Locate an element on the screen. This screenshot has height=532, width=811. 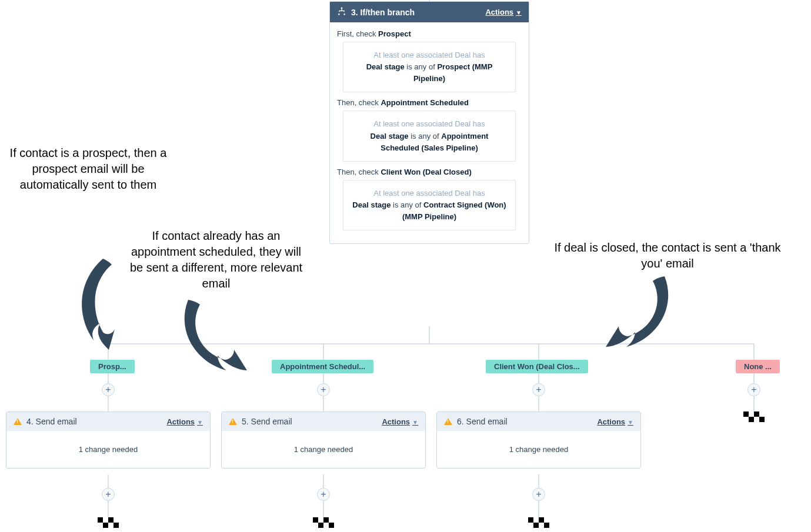
annotation-closed: If deal is closed, the contact is sent a… is located at coordinates (668, 256).